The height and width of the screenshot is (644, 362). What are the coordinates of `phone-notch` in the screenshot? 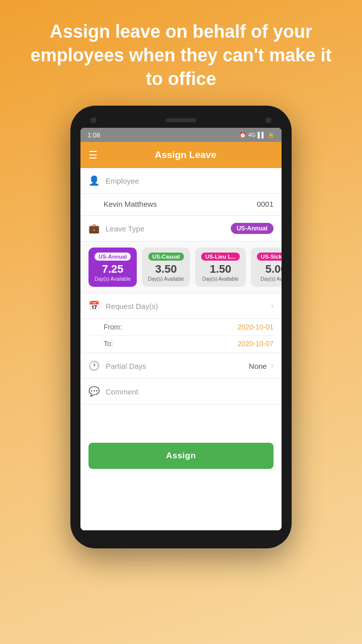 It's located at (181, 120).